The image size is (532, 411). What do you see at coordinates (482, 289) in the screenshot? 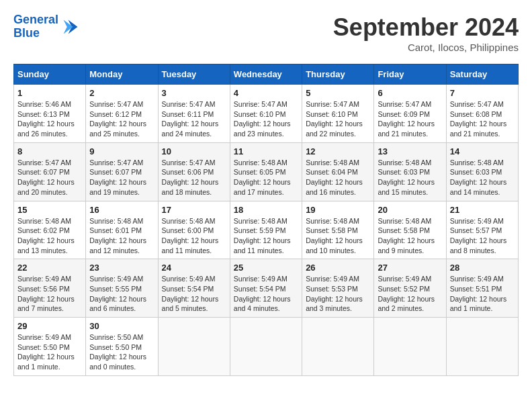
I see `calendar-cell: 28Sunrise: 5:49 AMSunset: 5:51 PMDayligh…` at bounding box center [482, 289].